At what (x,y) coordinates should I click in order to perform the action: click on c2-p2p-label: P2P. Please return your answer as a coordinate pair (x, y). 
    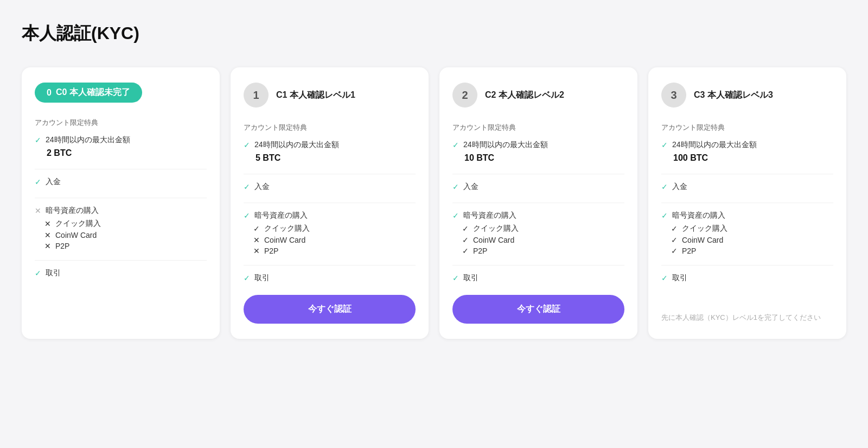
    Looking at the image, I should click on (480, 251).